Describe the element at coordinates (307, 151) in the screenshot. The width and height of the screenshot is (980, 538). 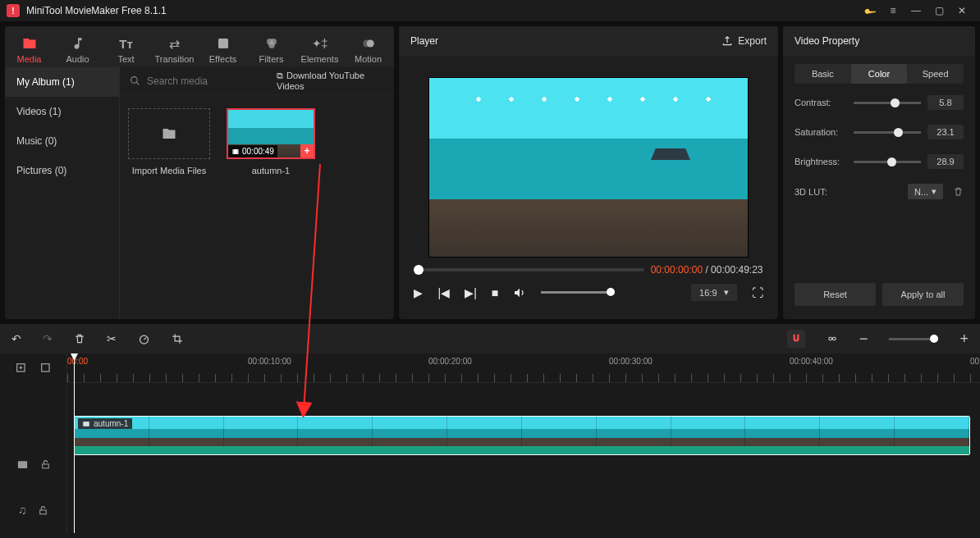
I see `add-clip-button: +` at that location.